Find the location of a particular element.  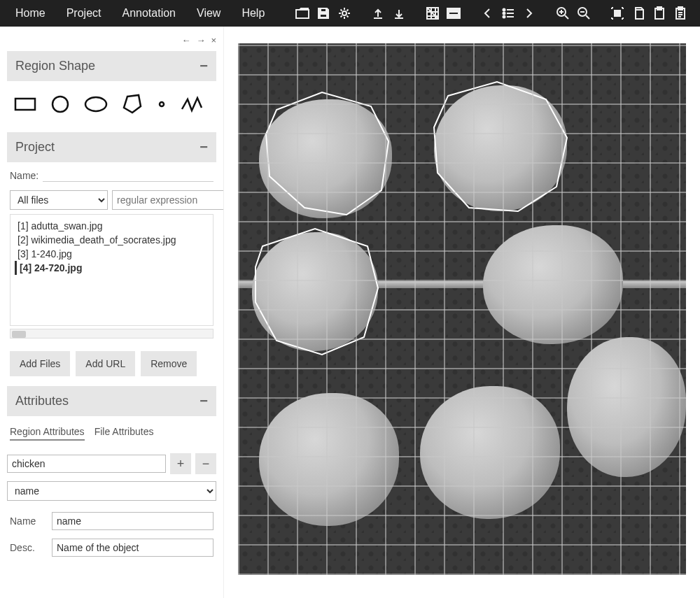

project-name-label: Name: is located at coordinates (24, 176).